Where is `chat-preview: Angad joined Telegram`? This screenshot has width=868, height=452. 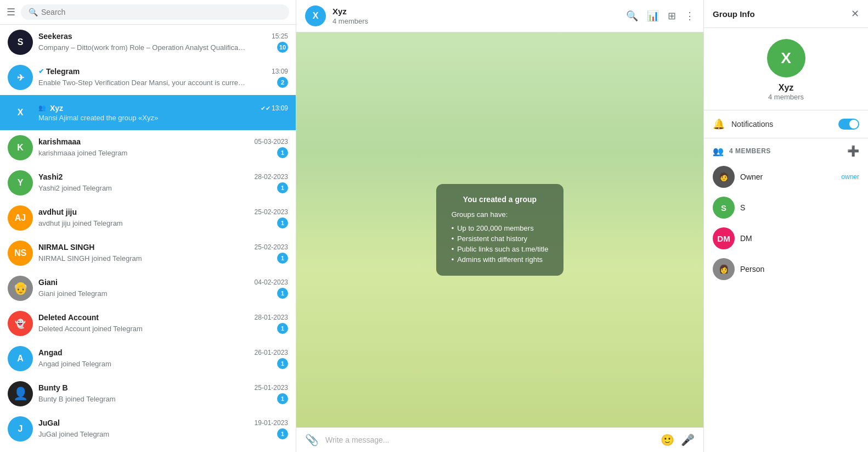
chat-preview: Angad joined Telegram is located at coordinates (75, 364).